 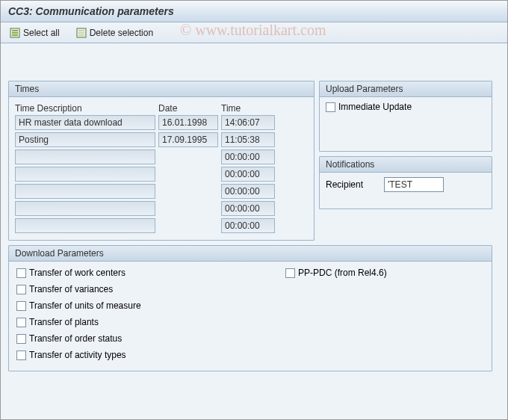 I want to click on transfer-activity-types-checkbox, so click(x=21, y=356).